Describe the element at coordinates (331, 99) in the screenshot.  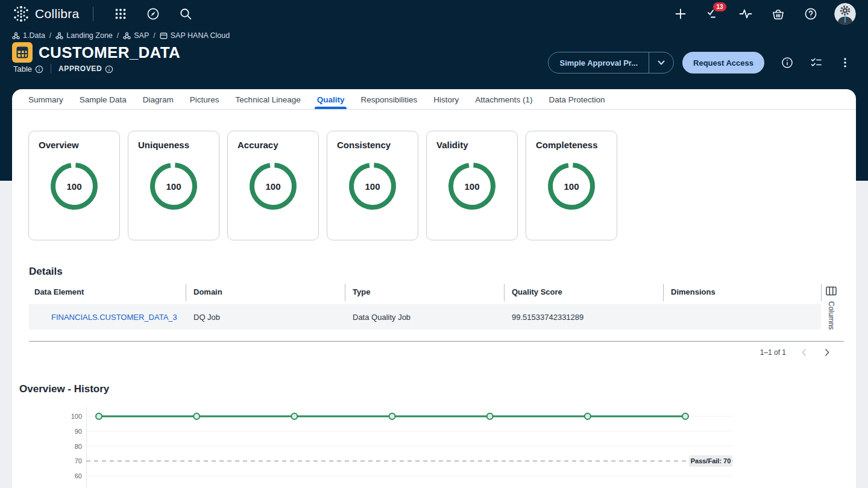
I see `tab-quality: Quality` at that location.